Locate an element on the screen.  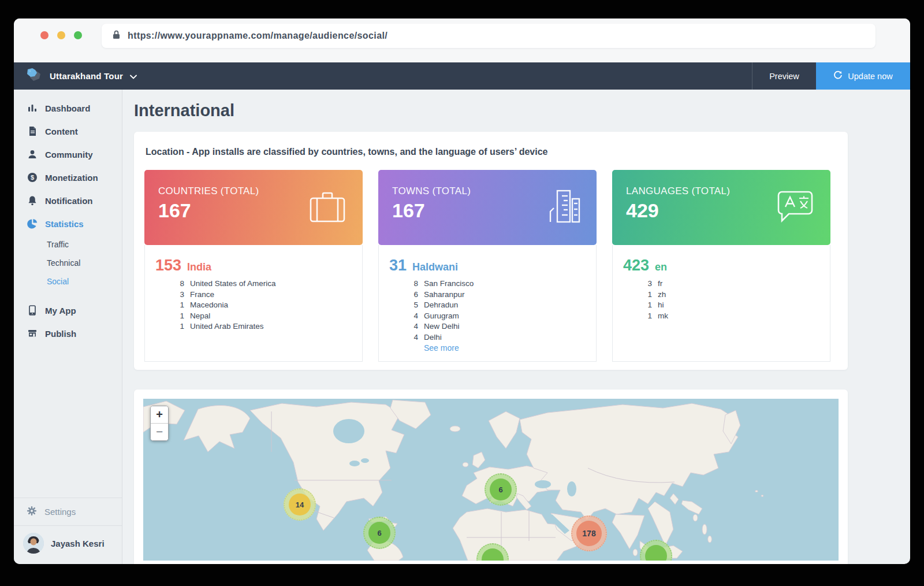
browser-chrome: https://www.yourappname.com/manage/audie… is located at coordinates (462, 40).